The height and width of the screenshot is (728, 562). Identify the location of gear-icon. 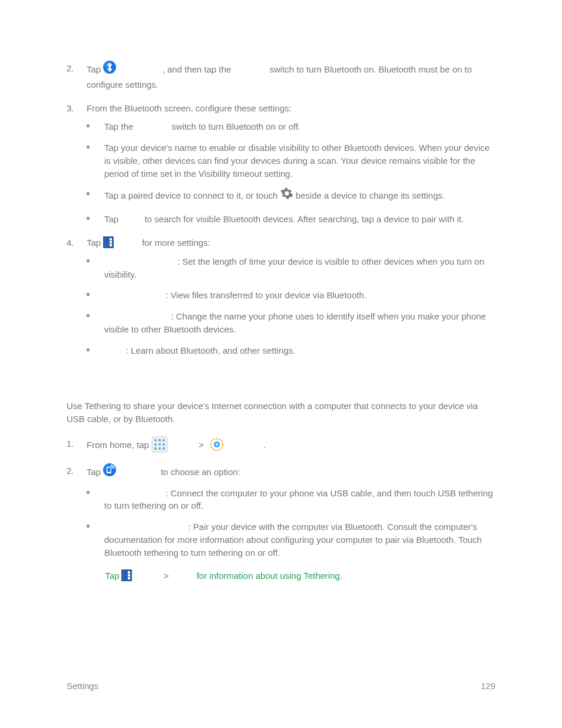
(287, 195).